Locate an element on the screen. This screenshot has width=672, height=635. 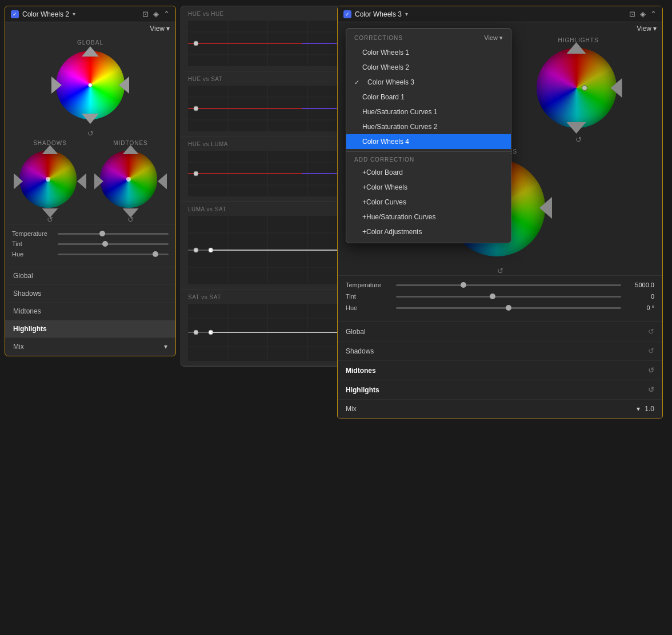
right-highlights-handle-t is located at coordinates (577, 48).